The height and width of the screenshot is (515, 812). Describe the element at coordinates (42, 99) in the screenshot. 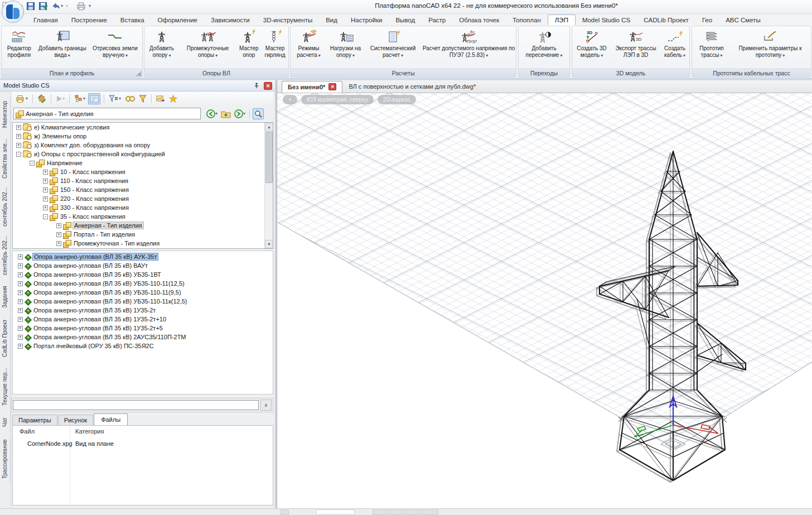

I see `db-sync-icon` at that location.